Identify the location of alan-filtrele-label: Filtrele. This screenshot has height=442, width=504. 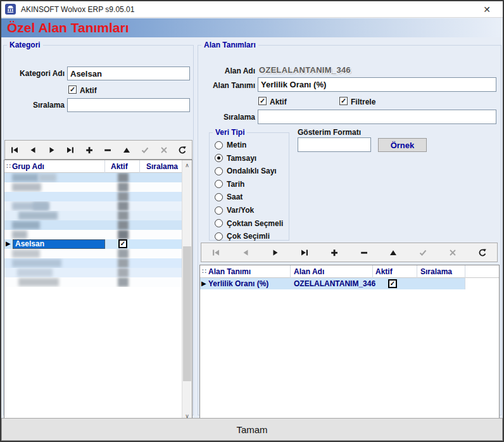
(363, 102).